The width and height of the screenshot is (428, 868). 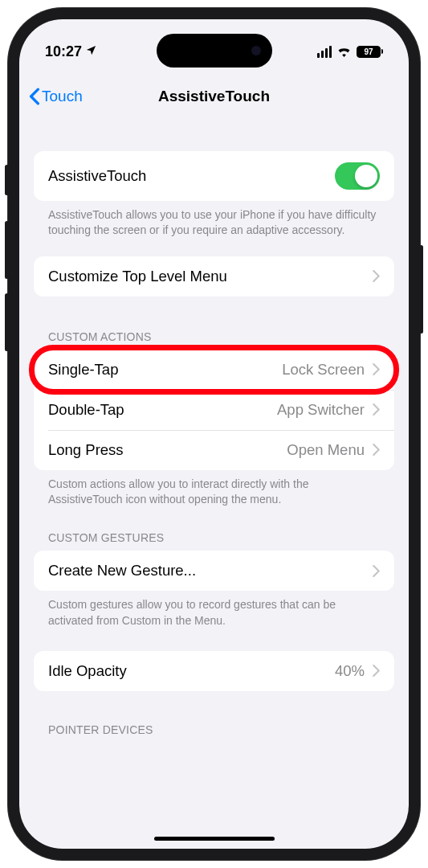 I want to click on custom-actions-header: CUSTOM ACTIONS, so click(x=214, y=340).